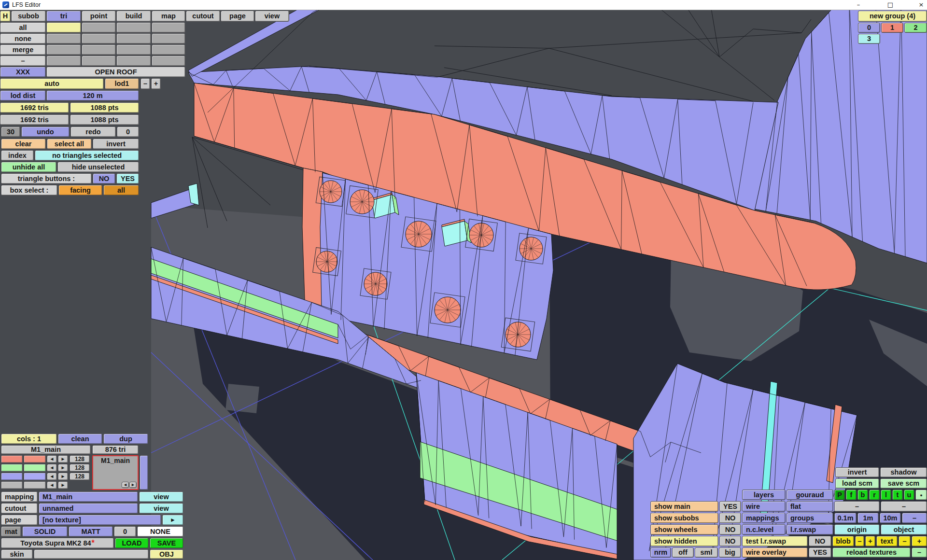 The image size is (927, 560). Describe the element at coordinates (685, 518) in the screenshot. I see `show-subobs-button: show subobs` at that location.